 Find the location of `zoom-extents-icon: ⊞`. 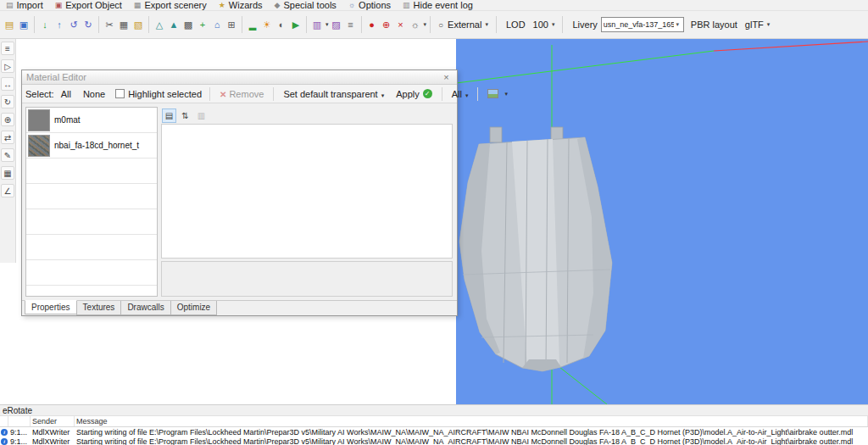

zoom-extents-icon: ⊞ is located at coordinates (231, 25).